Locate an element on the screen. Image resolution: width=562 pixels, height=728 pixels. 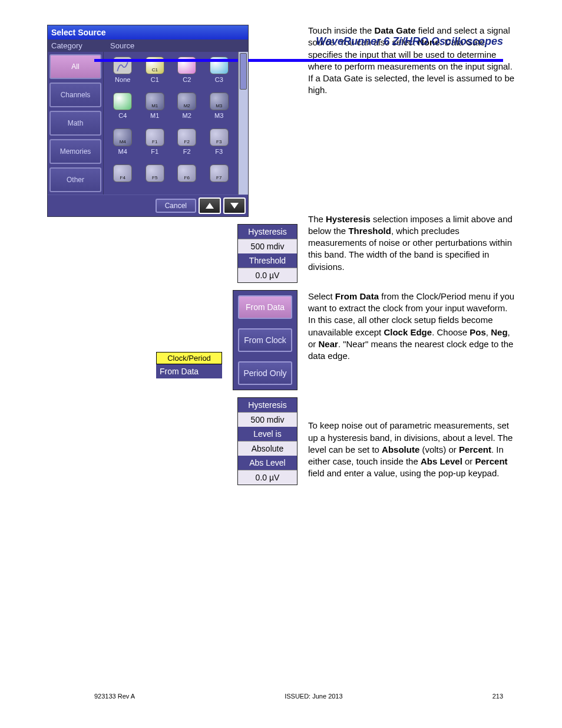
memory-icon: M1 is located at coordinates (155, 101).